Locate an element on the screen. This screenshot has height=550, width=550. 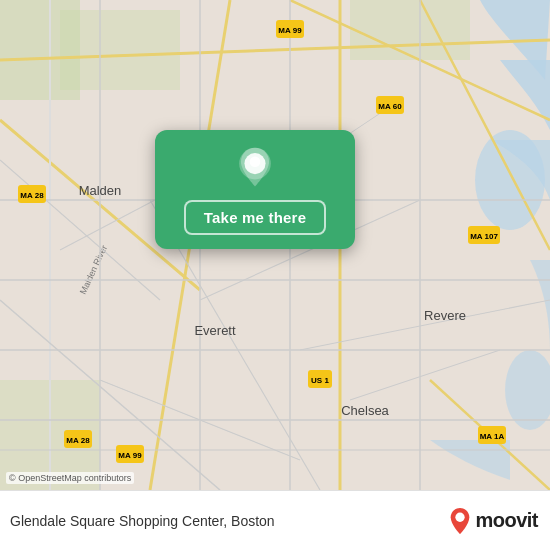
svg-text: MA 1A is located at coordinates (492, 436).